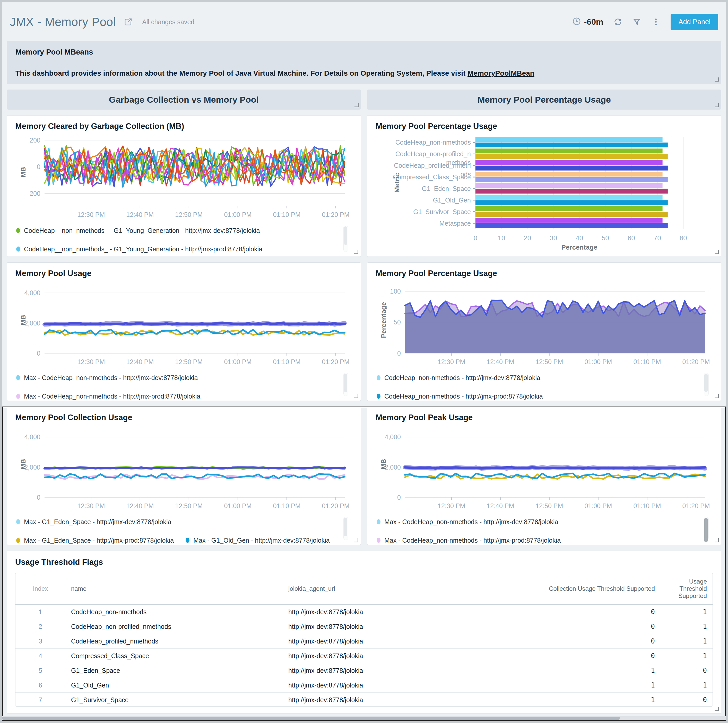  What do you see at coordinates (258, 540) in the screenshot?
I see `legend-item: Max - G1_Old_Gen - http://jmx-dev:8778/j…` at bounding box center [258, 540].